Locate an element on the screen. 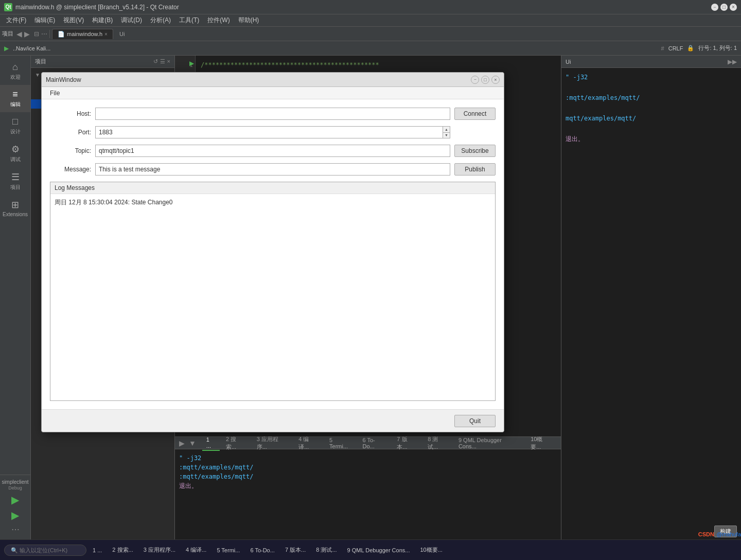 This screenshot has width=741, height=560. menu-debug: 调试(D) is located at coordinates (132, 21).